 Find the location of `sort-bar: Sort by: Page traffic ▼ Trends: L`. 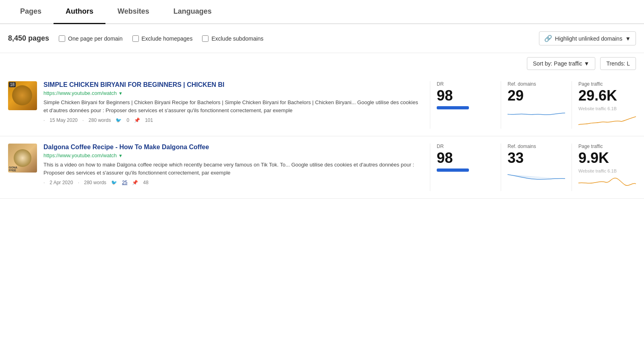

sort-bar: Sort by: Page traffic ▼ Trends: L is located at coordinates (322, 64).